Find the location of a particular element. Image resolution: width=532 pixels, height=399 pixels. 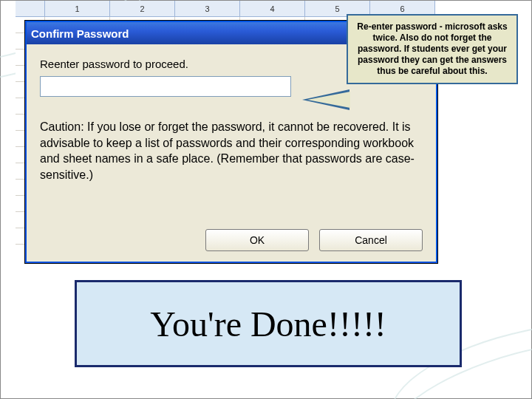

callout-text: Re-enter password - microsoft asks twice… is located at coordinates (432, 49).